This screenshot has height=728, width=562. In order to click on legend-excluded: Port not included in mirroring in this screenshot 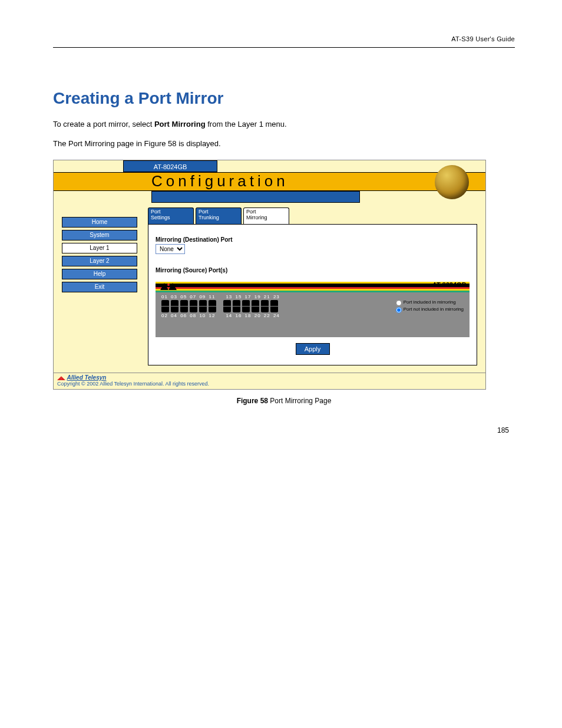, I will do `click(430, 310)`.